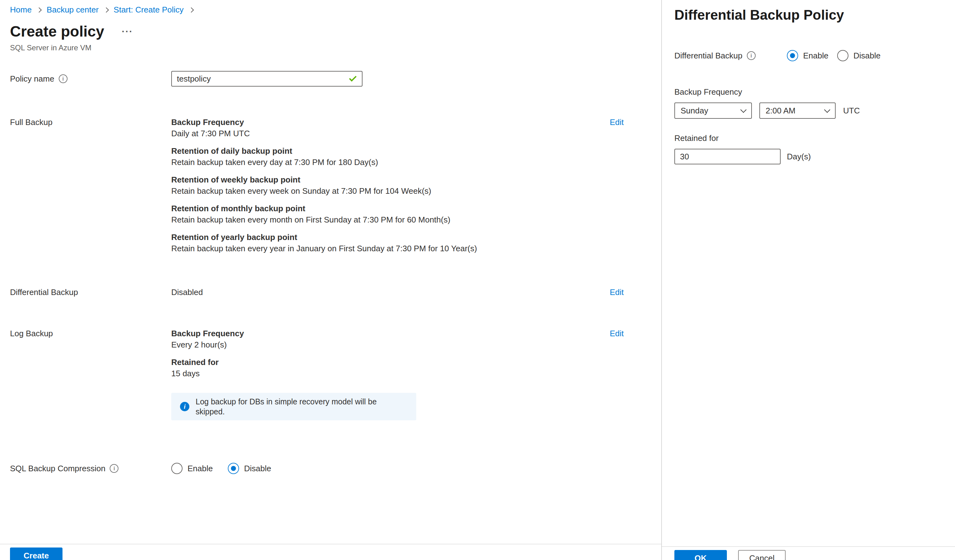  I want to click on breadcrumb-link-start-create-policy: Start: Create Policy, so click(149, 10).